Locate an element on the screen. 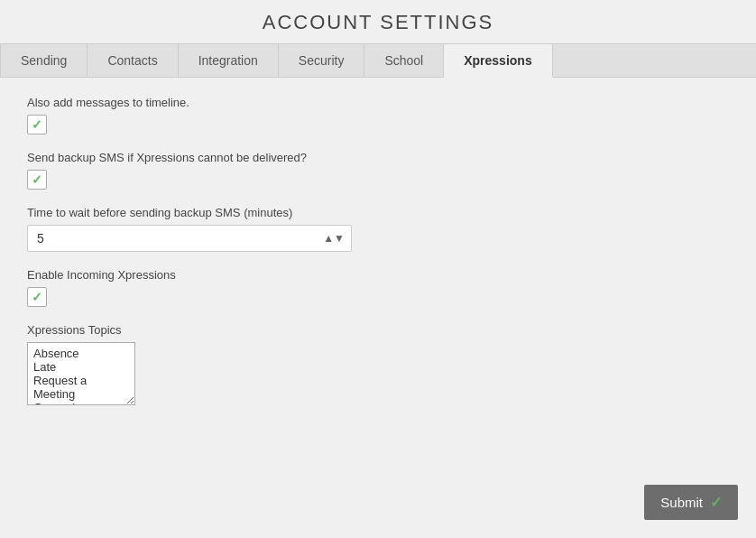  incoming-checkbox: ✓ is located at coordinates (37, 297).